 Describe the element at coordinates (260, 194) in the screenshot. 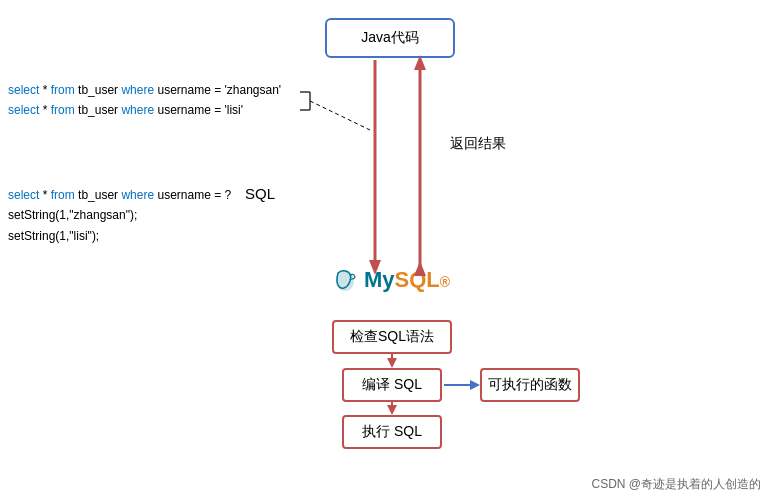

I see `sql-label: SQL` at that location.